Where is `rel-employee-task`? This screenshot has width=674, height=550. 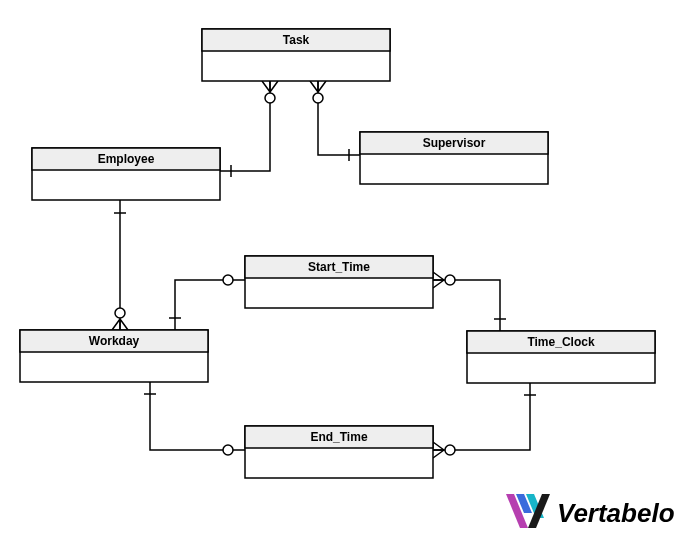
rel-employee-task is located at coordinates (249, 129).